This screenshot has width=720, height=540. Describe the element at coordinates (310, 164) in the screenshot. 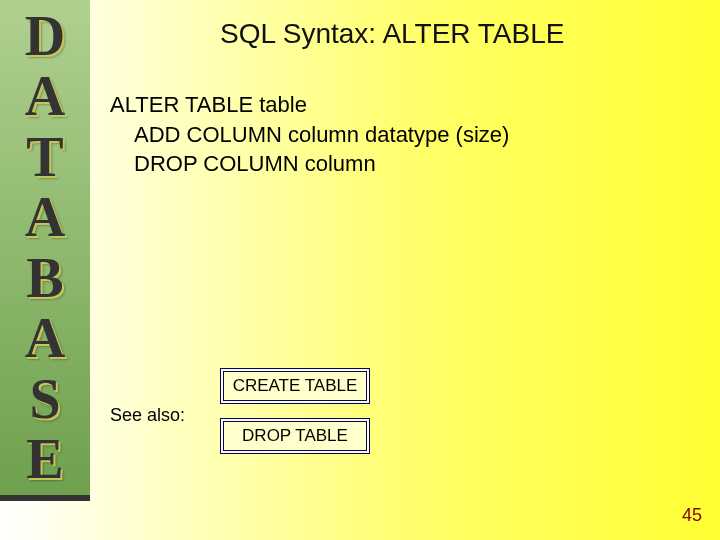

I see `syntax-line-3: DROP COLUMN column` at that location.